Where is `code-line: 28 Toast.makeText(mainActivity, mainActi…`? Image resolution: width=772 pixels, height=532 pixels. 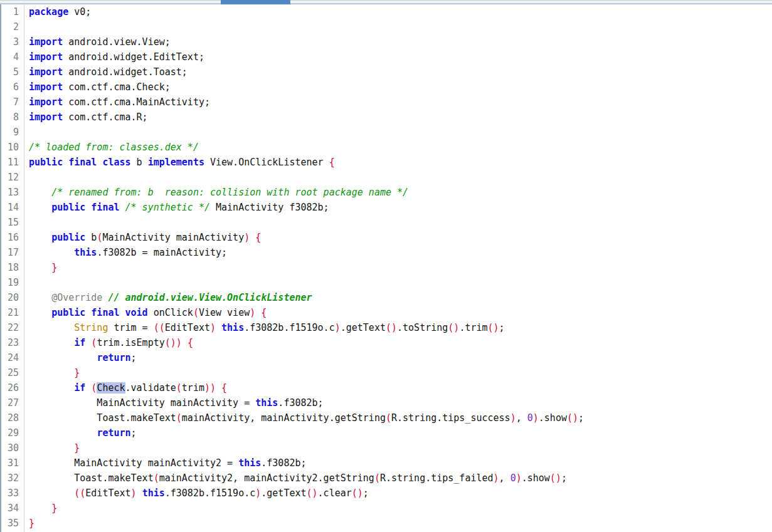
code-line: 28 Toast.makeText(mainActivity, mainActi… is located at coordinates (386, 418).